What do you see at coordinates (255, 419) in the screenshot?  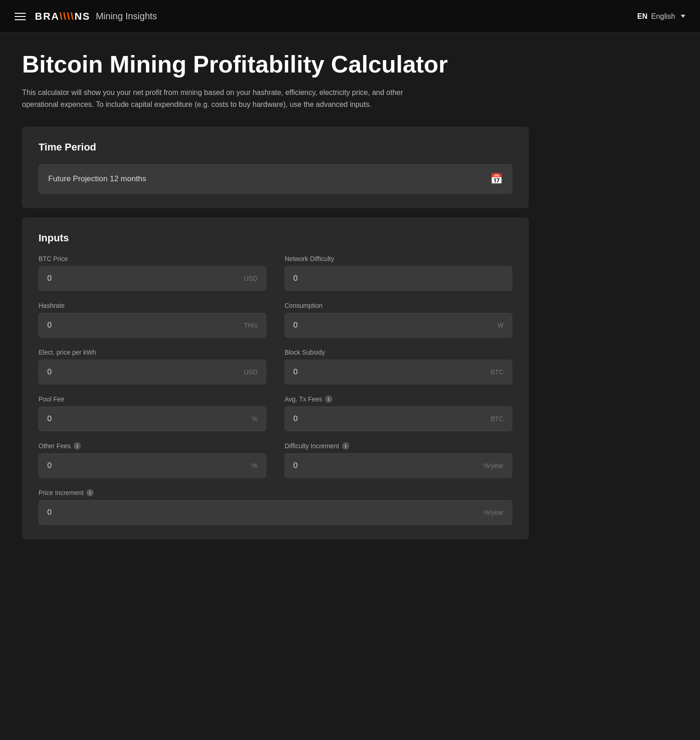 I see `unit-pool-fee: %` at bounding box center [255, 419].